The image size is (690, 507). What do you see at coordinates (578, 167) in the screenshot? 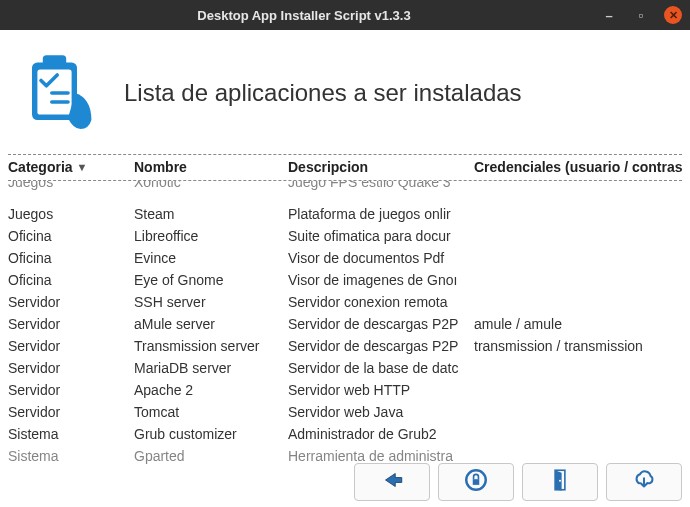
I see `column-header-credenciales: Credenciales (usuario / contraseña` at bounding box center [578, 167].